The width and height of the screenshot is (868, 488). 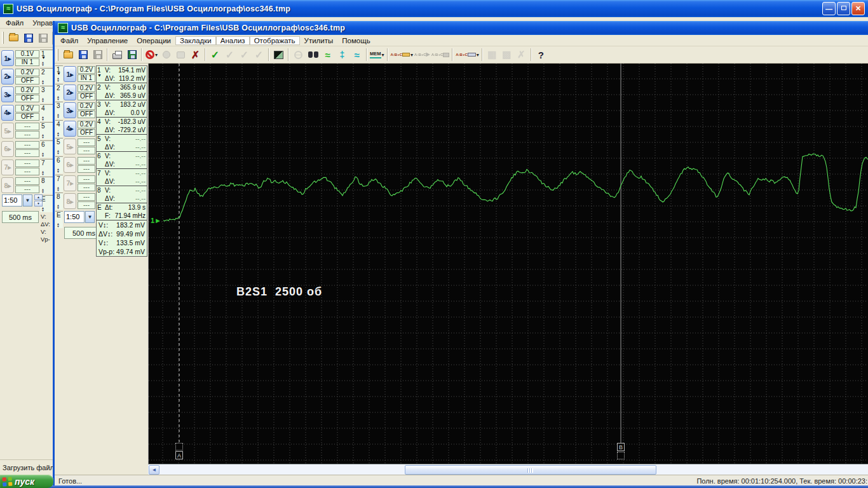 I want to click on scrollbar-thumb, so click(x=531, y=470).